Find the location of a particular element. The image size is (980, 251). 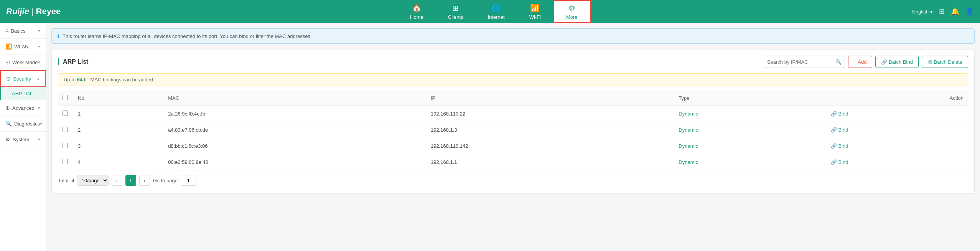

row-no: 1 is located at coordinates (118, 114).